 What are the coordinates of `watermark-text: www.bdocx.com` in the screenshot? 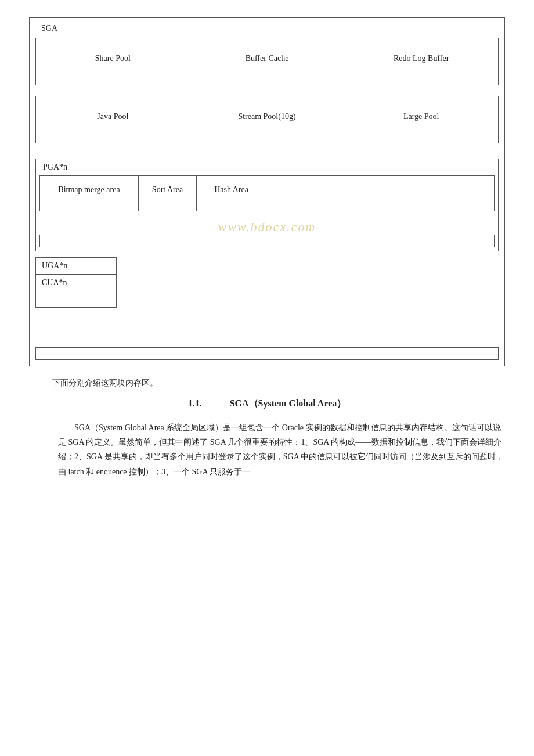 It's located at (267, 227).